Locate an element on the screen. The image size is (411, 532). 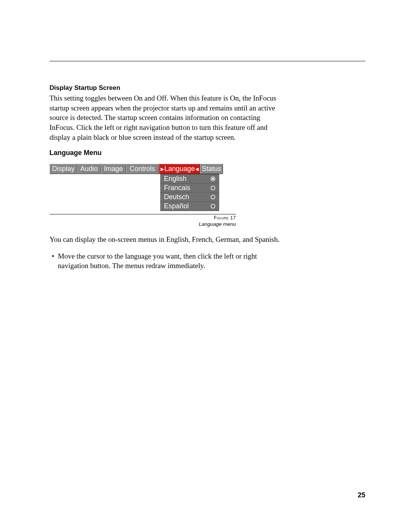
language-options: English Francais Deutsch Español is located at coordinates (190, 193).